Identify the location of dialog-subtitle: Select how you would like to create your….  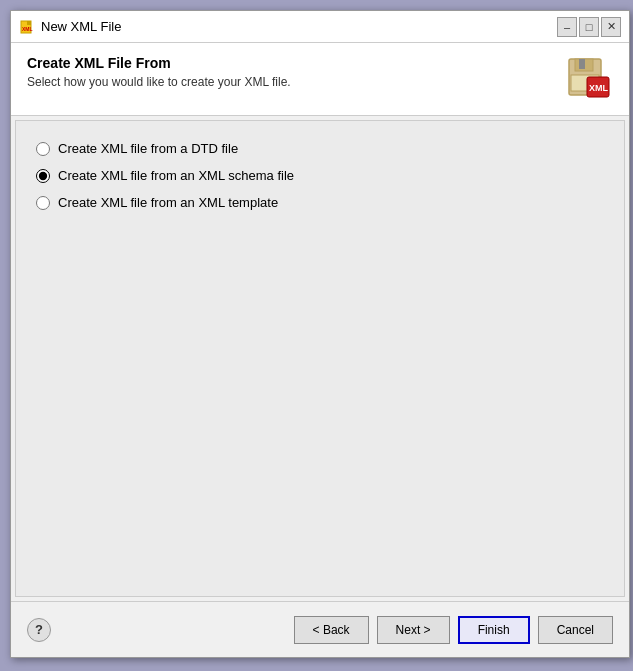
(159, 82).